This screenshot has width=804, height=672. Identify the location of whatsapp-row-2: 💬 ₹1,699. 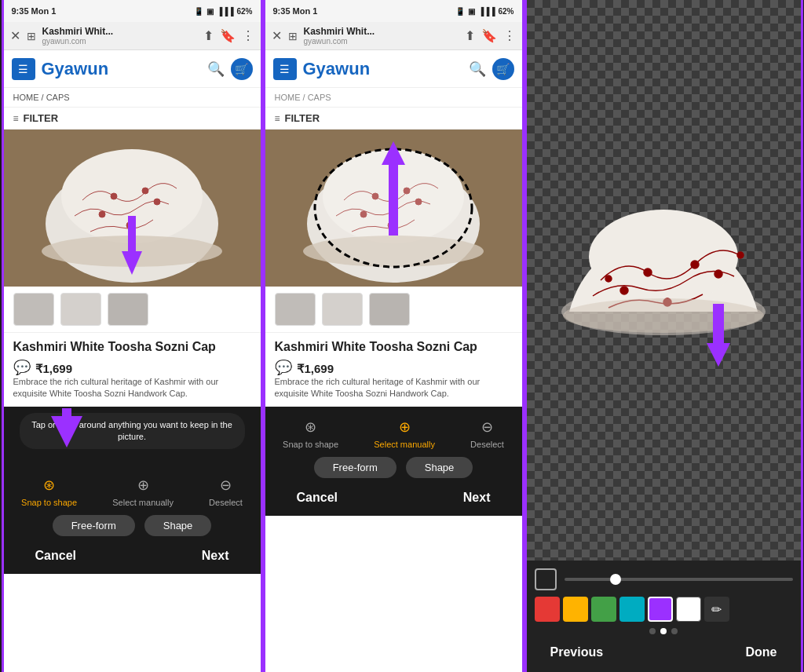
(394, 367).